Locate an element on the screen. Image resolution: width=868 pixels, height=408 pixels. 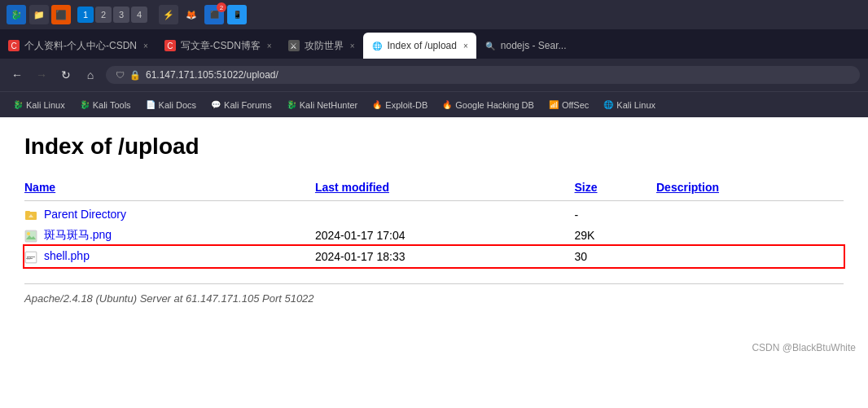
tab-csdn-write: C 写文章-CSDN博客 × is located at coordinates (218, 46).